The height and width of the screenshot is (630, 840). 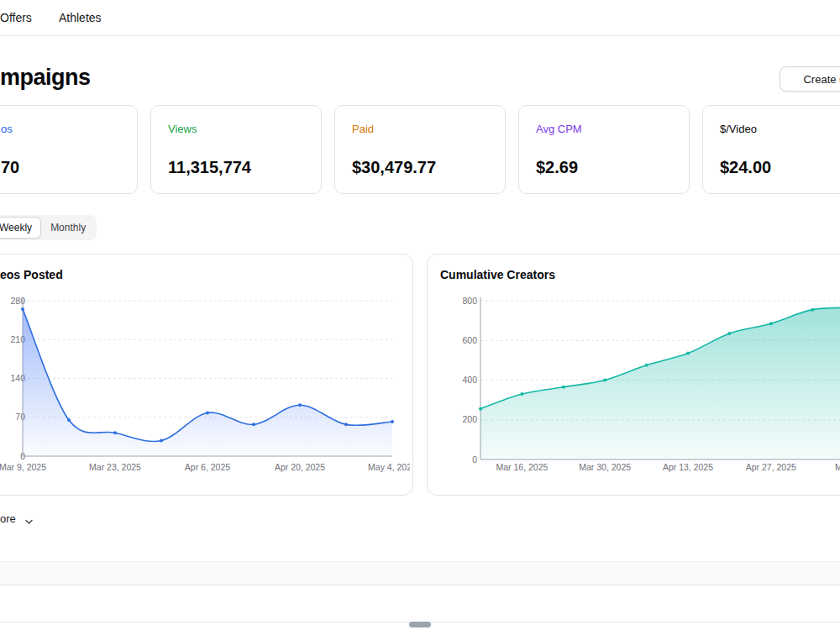 I want to click on stat-card-dollar-per-video: $/Video $24.00, so click(x=771, y=150).